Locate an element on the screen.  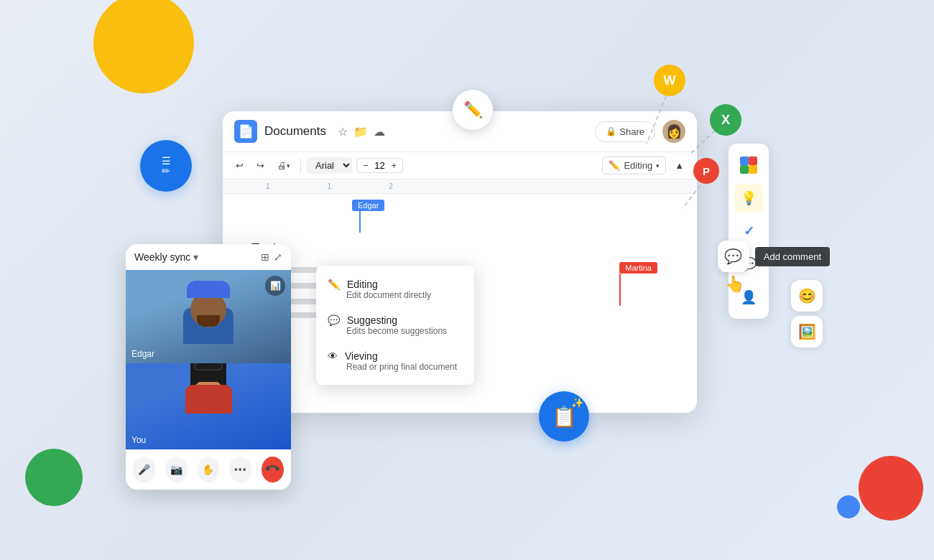
meet-header: Weekly sync ▾ ⊞ ⤢ is located at coordinates (208, 257).